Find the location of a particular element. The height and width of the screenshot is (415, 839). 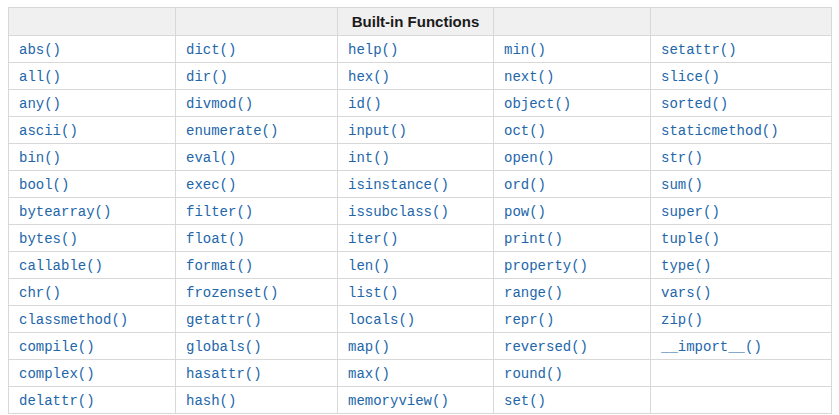

function-link: vars() is located at coordinates (686, 293).